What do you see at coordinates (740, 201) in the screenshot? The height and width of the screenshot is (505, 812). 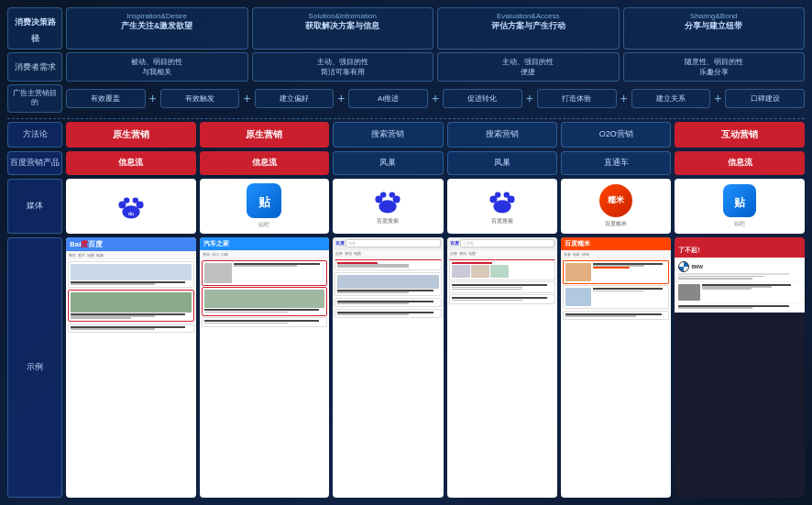 I see `tieba2-icon: 贴` at bounding box center [740, 201].